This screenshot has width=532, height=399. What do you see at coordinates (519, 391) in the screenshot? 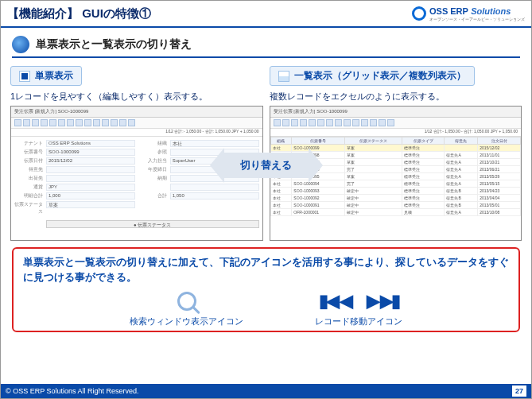
I see `page-number: 27` at bounding box center [519, 391].